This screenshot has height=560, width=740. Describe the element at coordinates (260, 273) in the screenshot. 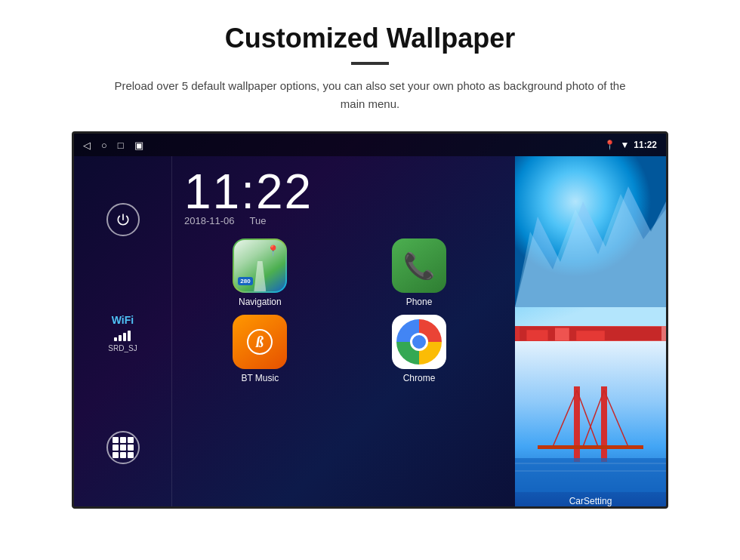

I see `app-item-navigation: 280 📍 Navigation` at that location.